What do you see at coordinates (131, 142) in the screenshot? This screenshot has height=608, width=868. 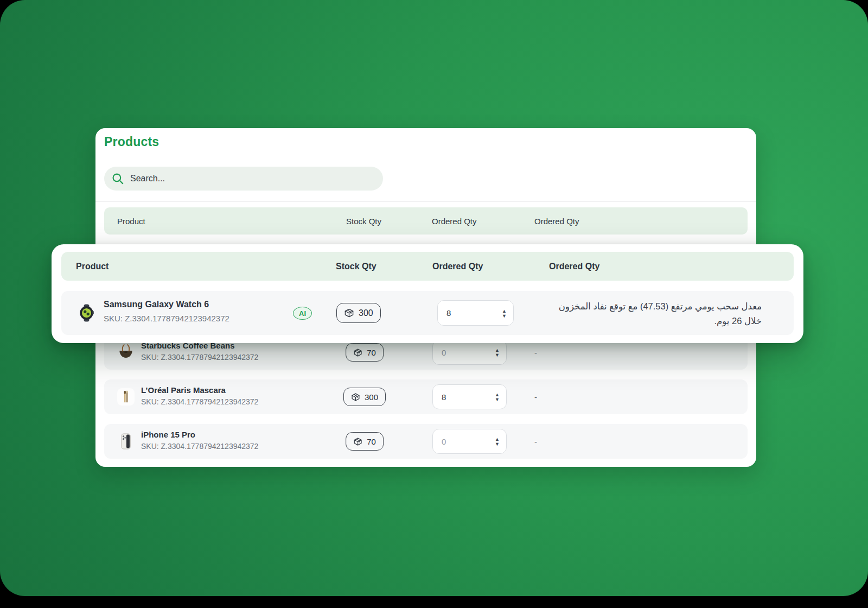 I see `page-title: Products` at bounding box center [131, 142].